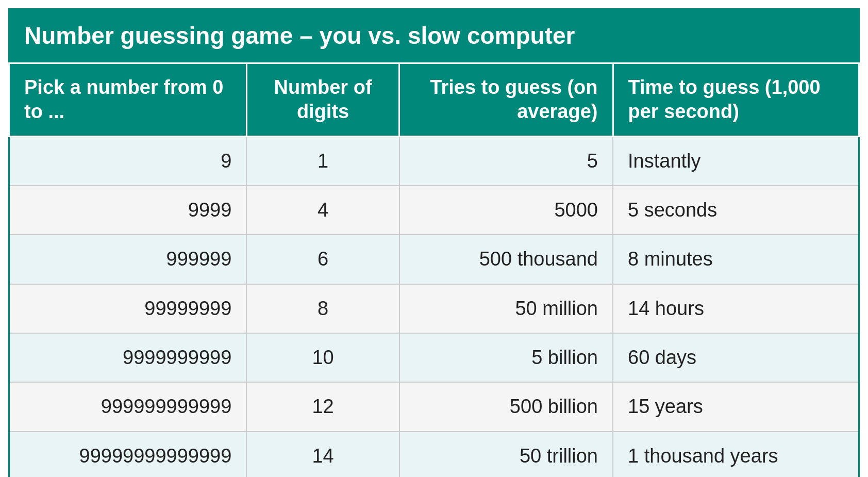  What do you see at coordinates (128, 100) in the screenshot?
I see `header-col1: Pick a number from 0 to ...` at bounding box center [128, 100].